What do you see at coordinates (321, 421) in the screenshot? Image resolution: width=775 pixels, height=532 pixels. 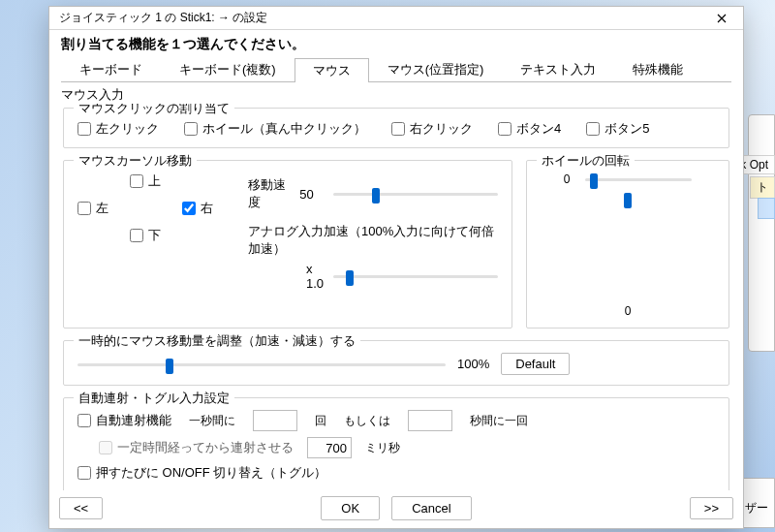 I see `per-sec-suffix: 回` at bounding box center [321, 421].